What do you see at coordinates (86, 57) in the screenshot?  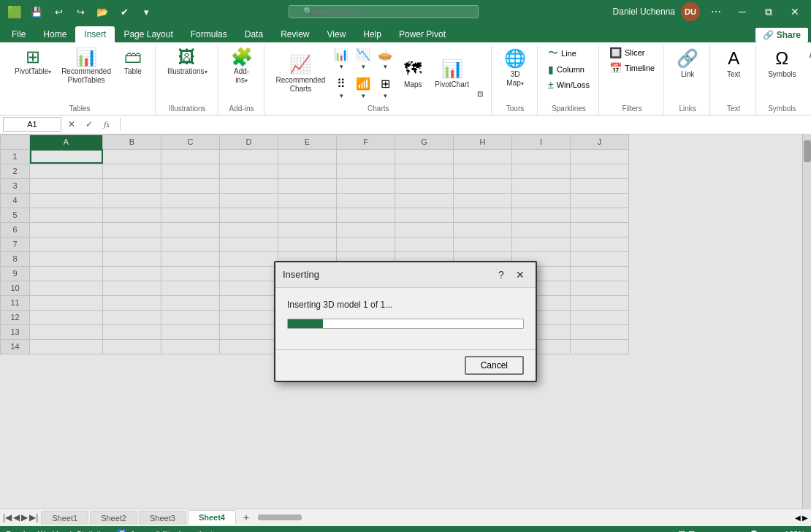 I see `recommended-pivot-icon: 📊` at bounding box center [86, 57].